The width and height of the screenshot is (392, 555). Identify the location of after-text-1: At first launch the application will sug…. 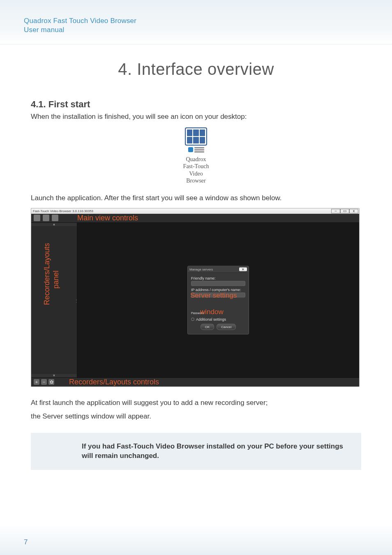
(196, 403).